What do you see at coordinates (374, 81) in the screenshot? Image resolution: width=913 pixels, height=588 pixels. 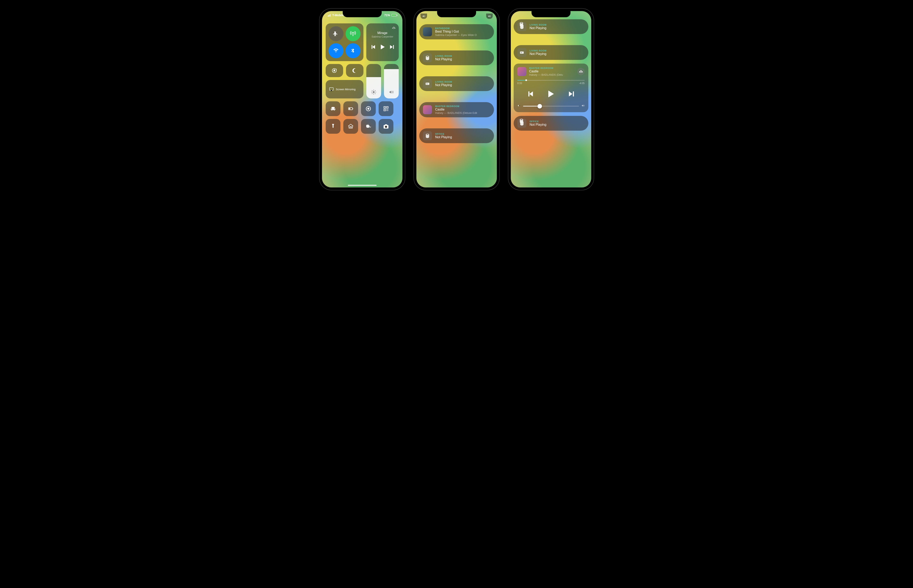 I see `brightness-slider` at bounding box center [374, 81].